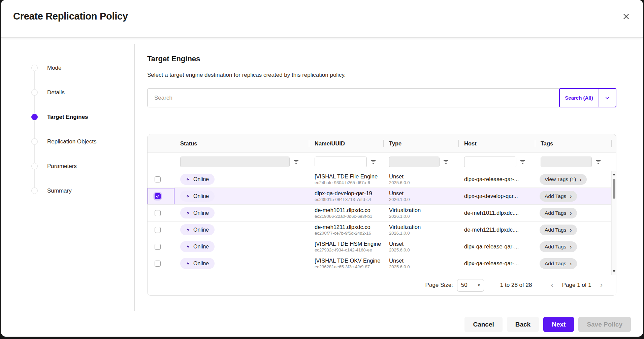 The width and height of the screenshot is (644, 339). I want to click on row-name-cell: dlpx-qa-develop-qar-19 ec239015-084f-371…, so click(346, 196).